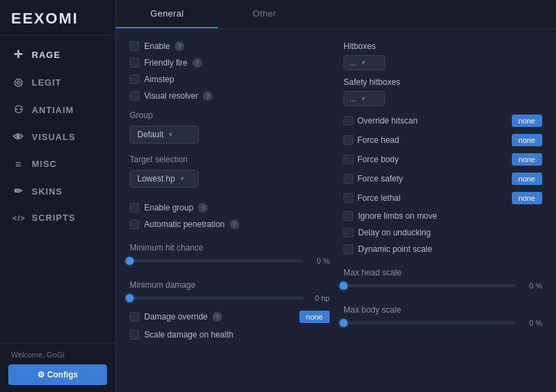  Describe the element at coordinates (189, 335) in the screenshot. I see `scale-damage-label: Scale damage on health` at that location.